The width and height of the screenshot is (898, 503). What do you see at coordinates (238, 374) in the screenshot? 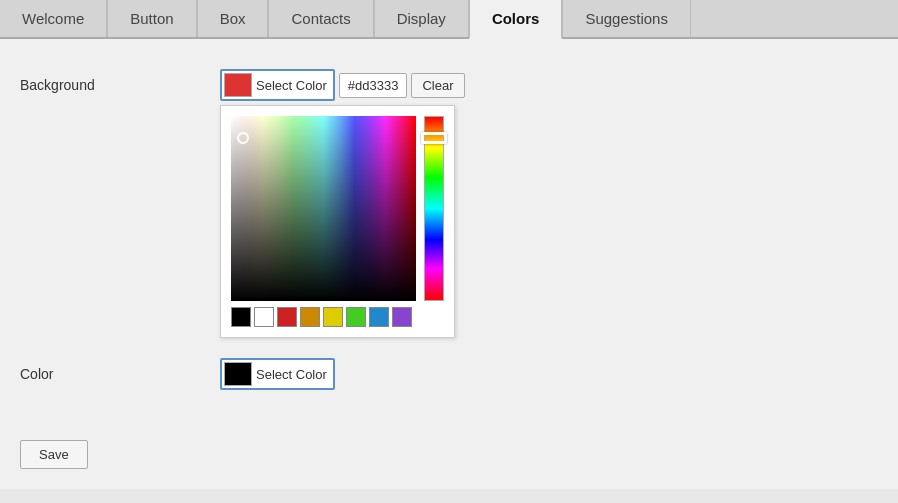
I see `fg-color-swatch` at bounding box center [238, 374].